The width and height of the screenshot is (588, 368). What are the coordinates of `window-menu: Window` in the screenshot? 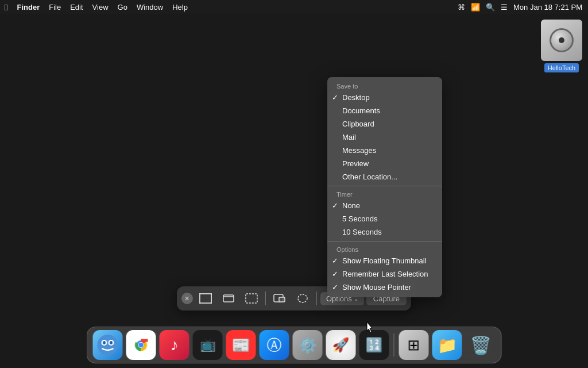 It's located at (150, 7).